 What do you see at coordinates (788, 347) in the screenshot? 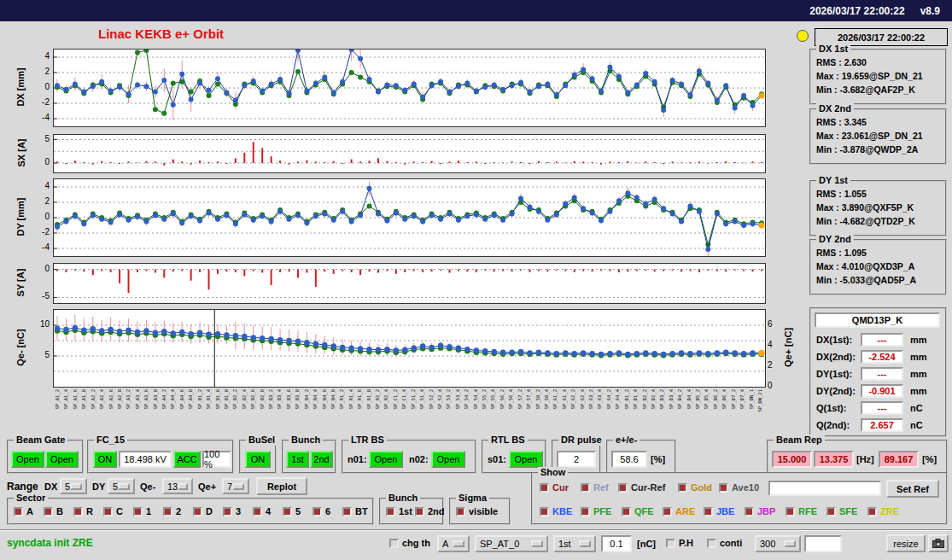
I see `axis-label-q-right: Qe+ [nC]` at bounding box center [788, 347].